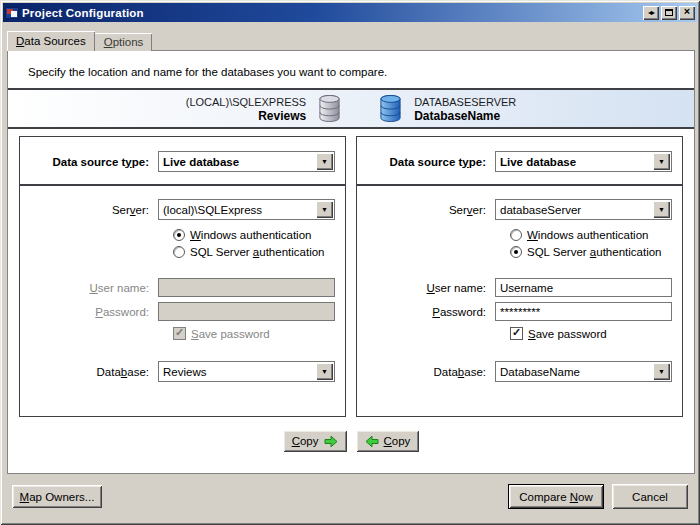 The height and width of the screenshot is (525, 700). Describe the element at coordinates (432, 312) in the screenshot. I see `target-password-label: Password:` at that location.